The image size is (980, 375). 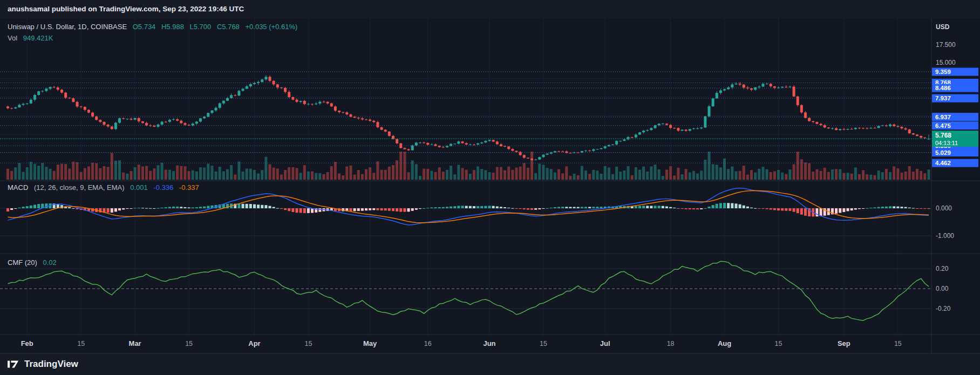 I want to click on ohlc-close: C5.768, so click(x=228, y=27).